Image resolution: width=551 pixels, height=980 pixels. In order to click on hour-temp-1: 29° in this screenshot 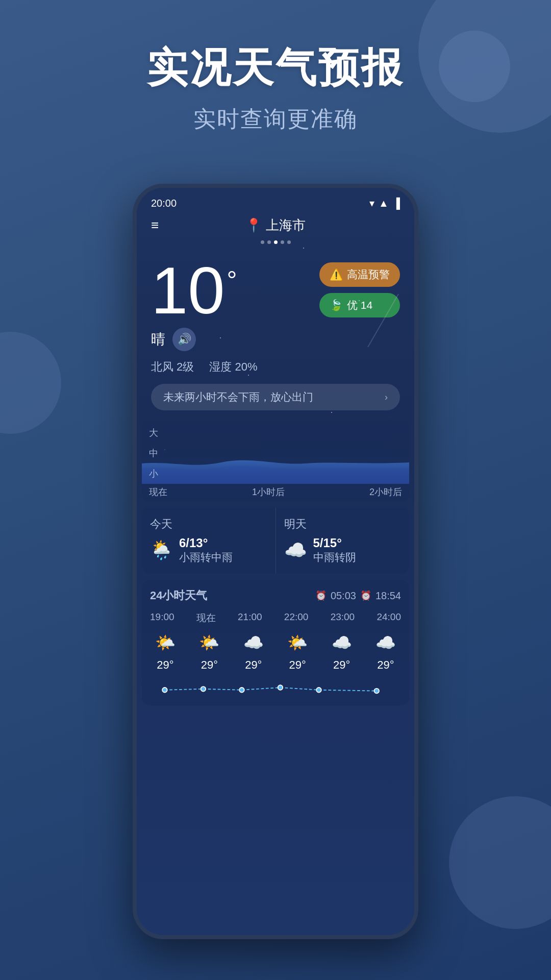, I will do `click(165, 665)`.